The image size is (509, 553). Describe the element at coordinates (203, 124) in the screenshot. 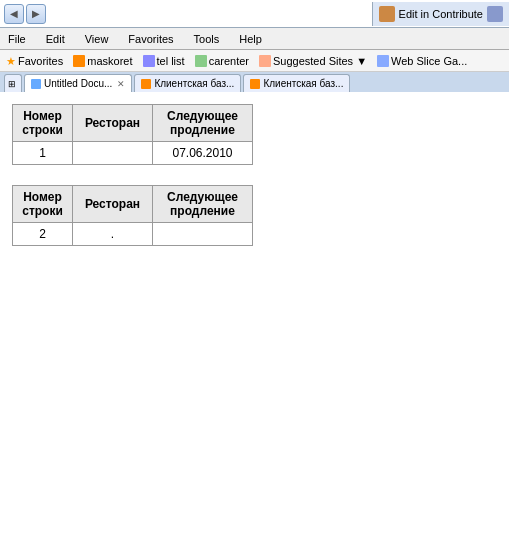

I see `col-header-next-1: Следующеепродление` at that location.